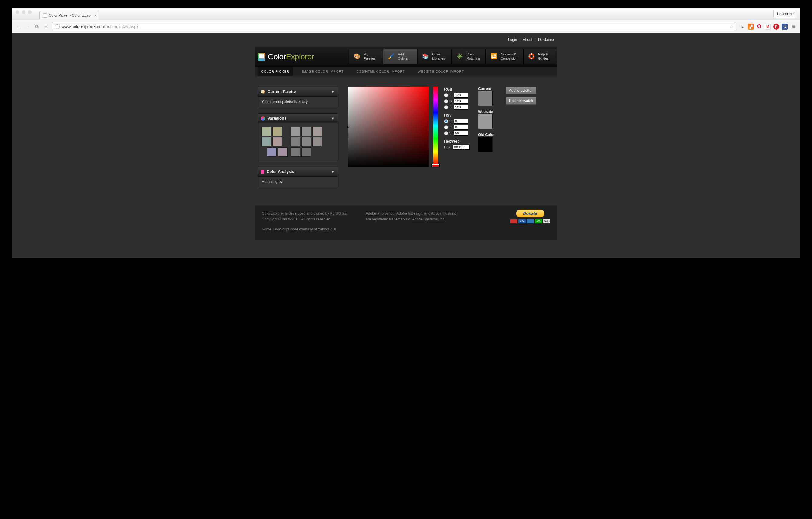 Image resolution: width=812 pixels, height=519 pixels. I want to click on opera-extension-icon: O, so click(759, 27).